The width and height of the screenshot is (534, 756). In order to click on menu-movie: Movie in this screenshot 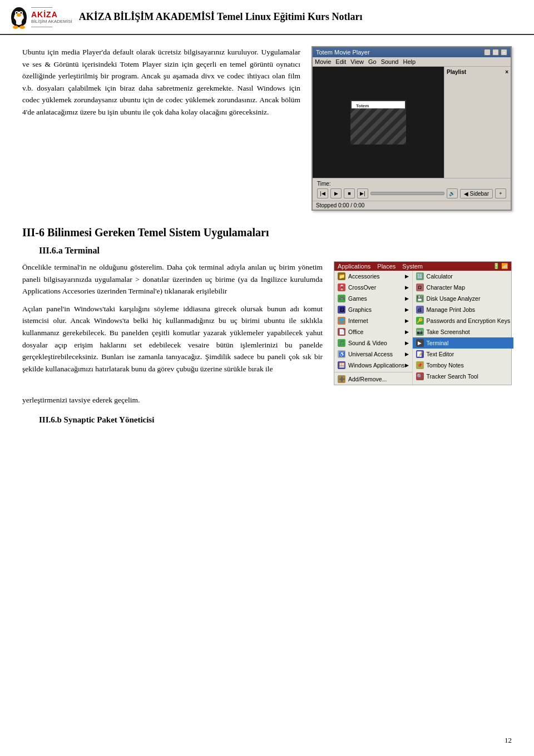, I will do `click(323, 62)`.